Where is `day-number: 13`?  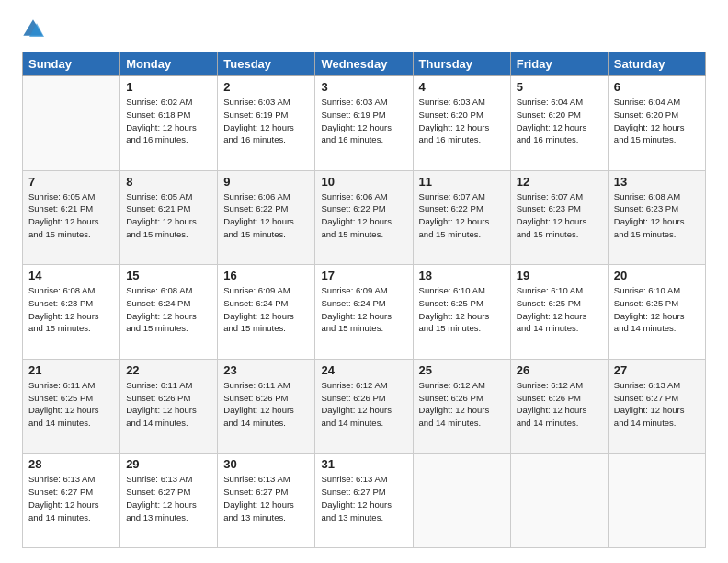
day-number: 13 is located at coordinates (656, 182).